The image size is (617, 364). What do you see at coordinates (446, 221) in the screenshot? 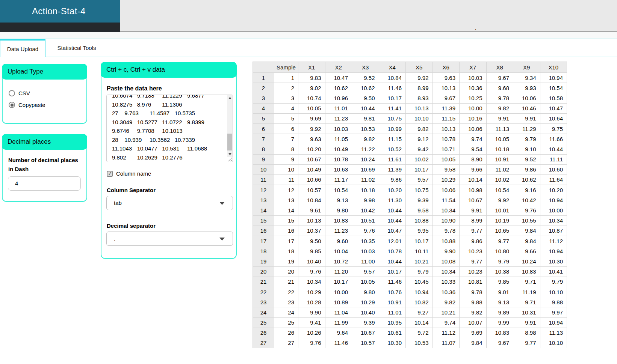
I see `table-cell: 10.90` at bounding box center [446, 221].